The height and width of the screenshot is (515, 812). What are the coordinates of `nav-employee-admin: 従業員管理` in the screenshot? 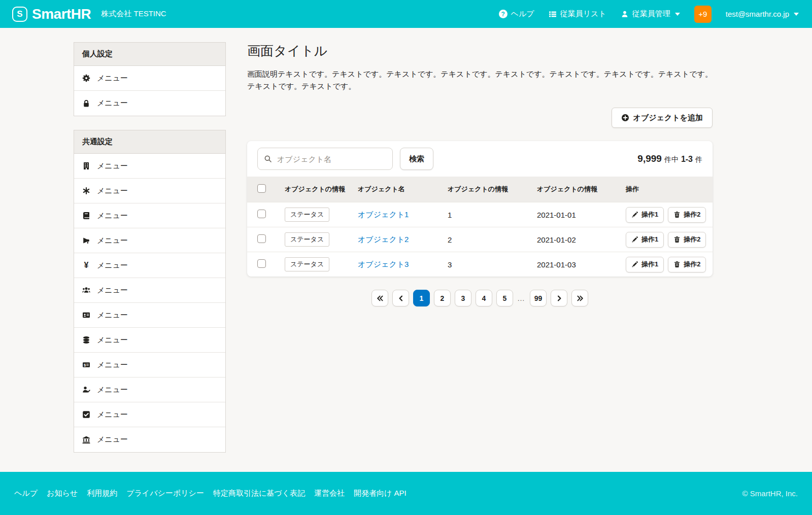 It's located at (651, 14).